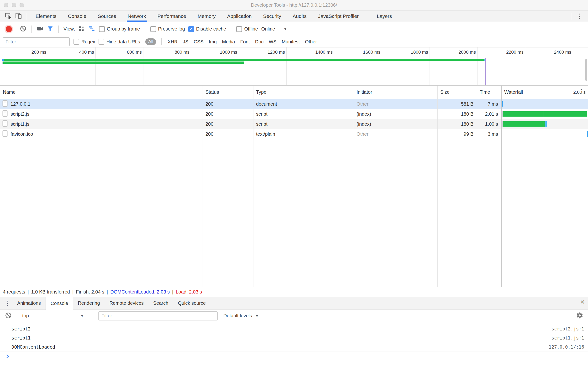 Image resolution: width=588 pixels, height=371 pixels. What do you see at coordinates (239, 16) in the screenshot?
I see `tab-application: Application` at bounding box center [239, 16].